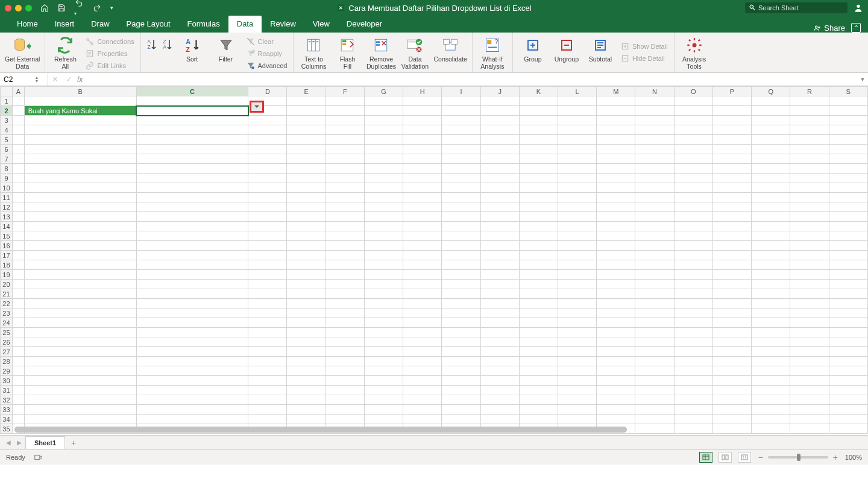 Image resolution: width=868 pixels, height=479 pixels. What do you see at coordinates (306, 217) in the screenshot?
I see `cell-E13` at bounding box center [306, 217].